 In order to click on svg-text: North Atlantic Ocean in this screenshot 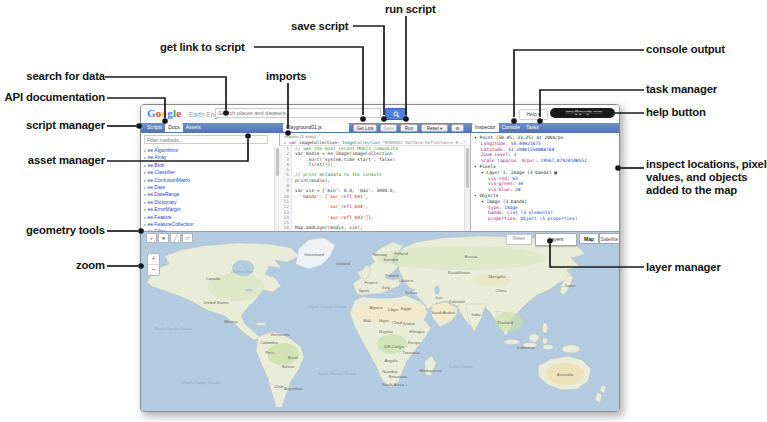, I will do `click(327, 306)`.